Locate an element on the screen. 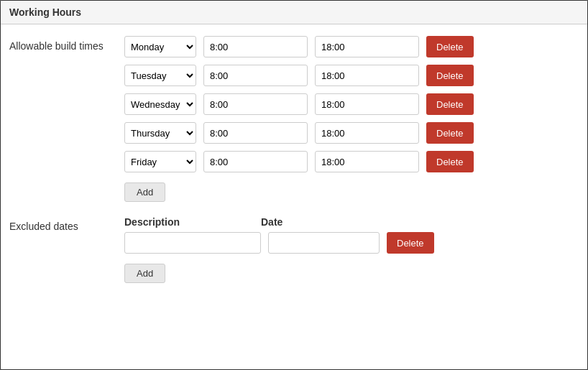 This screenshot has width=588, height=370. time-row-friday: Monday Tuesday Wednesday Thursday Friday… is located at coordinates (352, 162).